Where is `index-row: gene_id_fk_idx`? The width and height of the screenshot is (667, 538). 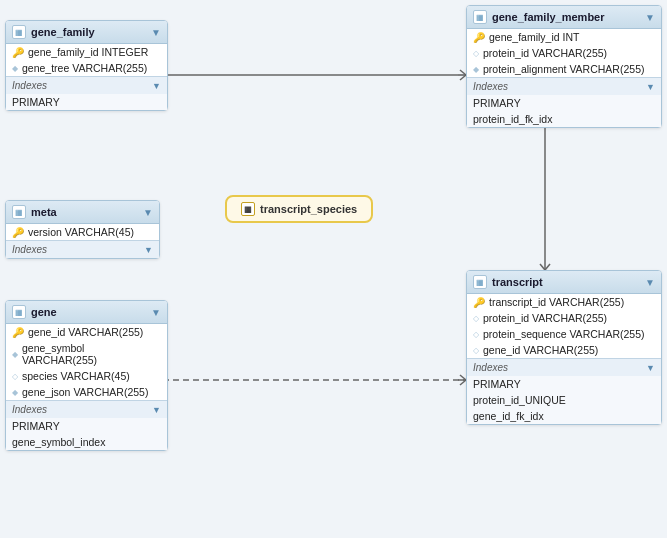
index-row: gene_id_fk_idx is located at coordinates (564, 416).